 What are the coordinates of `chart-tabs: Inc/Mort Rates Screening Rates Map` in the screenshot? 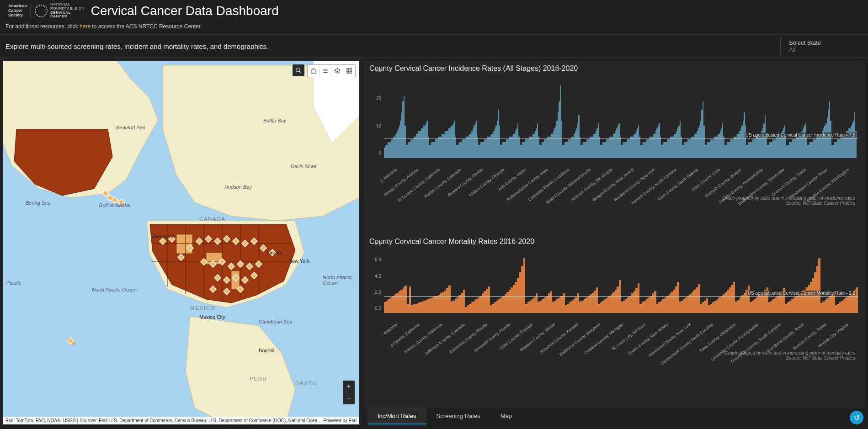 It's located at (614, 416).